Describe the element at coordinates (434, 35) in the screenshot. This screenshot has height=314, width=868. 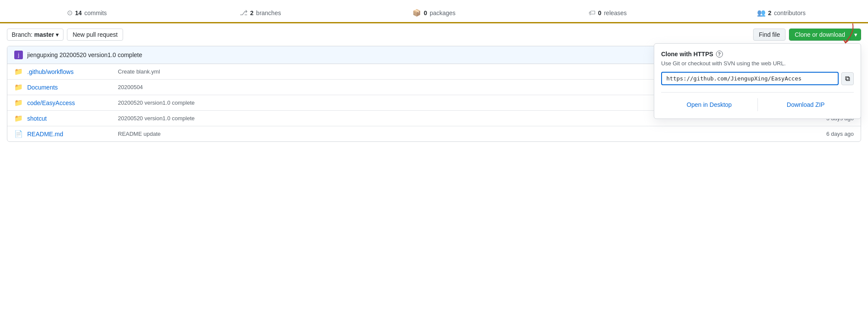
I see `toolbar: Branch: master ▾ New pull request Find f…` at that location.